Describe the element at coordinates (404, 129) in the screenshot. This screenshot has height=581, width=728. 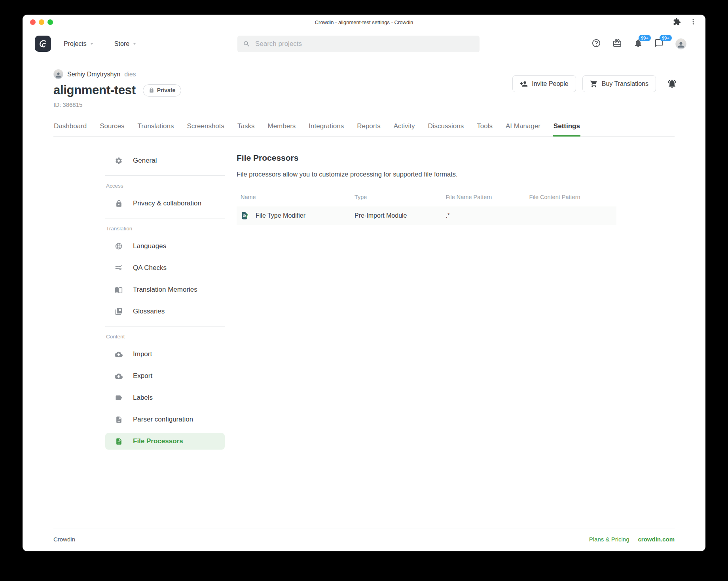
I see `tab-activity: Activity` at that location.